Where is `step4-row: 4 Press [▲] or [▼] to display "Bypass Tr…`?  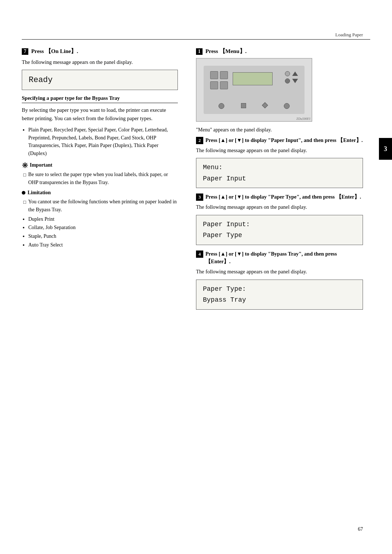
step4-row: 4 Press [▲] or [▼] to display "Bypass Tr… is located at coordinates (279, 258).